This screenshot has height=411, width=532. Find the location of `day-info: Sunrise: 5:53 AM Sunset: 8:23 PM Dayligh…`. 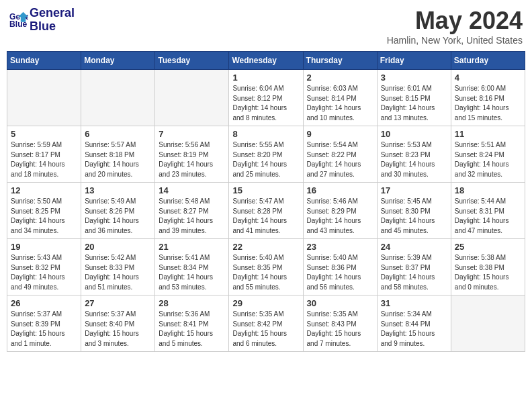

day-info: Sunrise: 5:53 AM Sunset: 8:23 PM Dayligh… is located at coordinates (414, 160).